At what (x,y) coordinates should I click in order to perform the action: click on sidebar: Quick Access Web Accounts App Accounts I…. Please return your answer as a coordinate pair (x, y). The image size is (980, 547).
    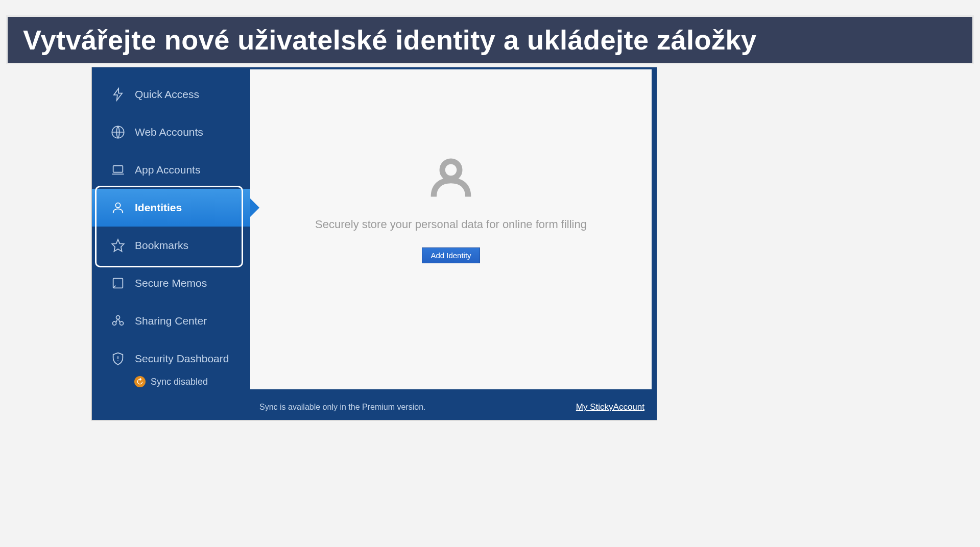
    Looking at the image, I should click on (171, 231).